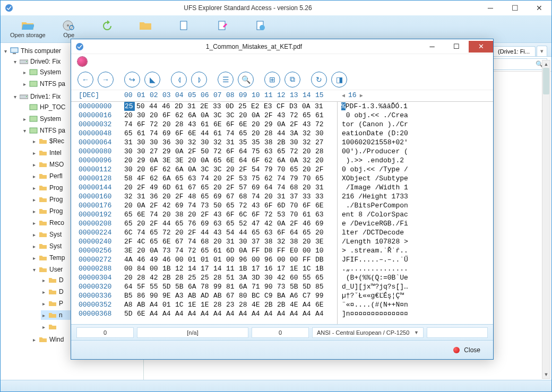 The height and width of the screenshot is (392, 552). Describe the element at coordinates (226, 260) in the screenshot. I see `bytes: 4A46494600010101009600960000FFDB` at that location.